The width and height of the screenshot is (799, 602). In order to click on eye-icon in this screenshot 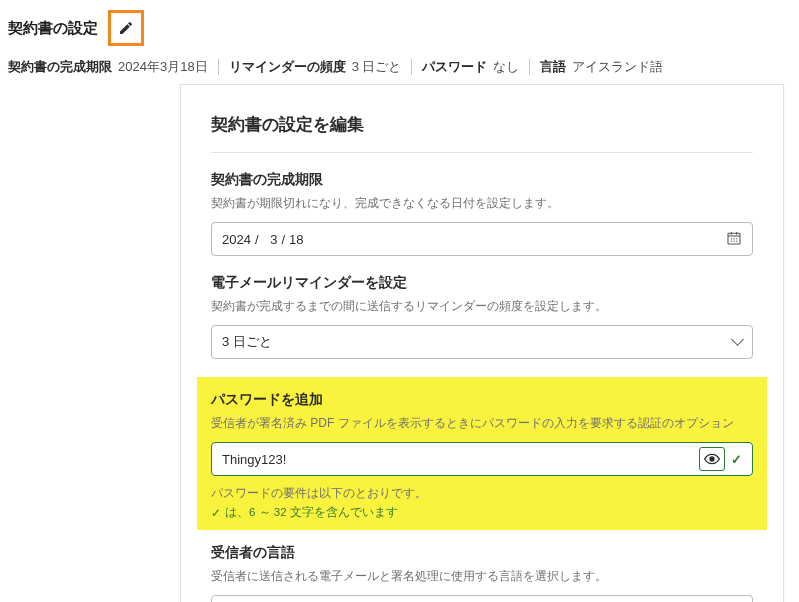, I will do `click(712, 459)`.